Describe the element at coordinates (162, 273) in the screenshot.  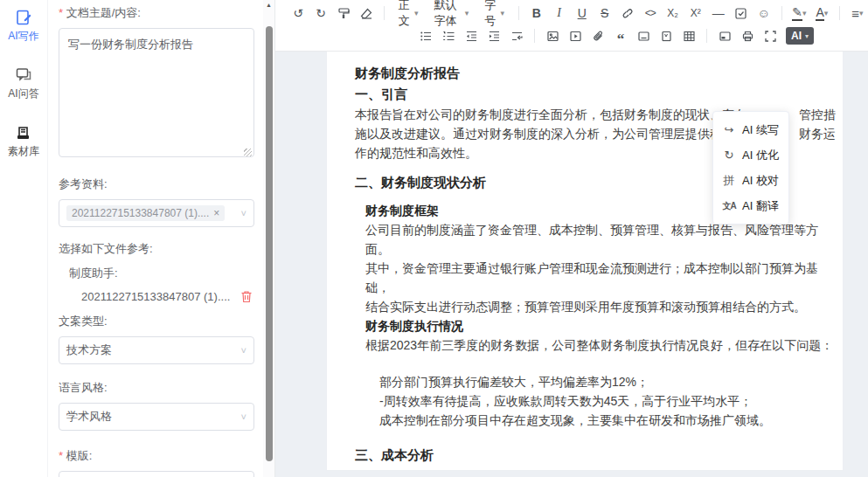
I see `assistant-label: 制度助手:` at that location.